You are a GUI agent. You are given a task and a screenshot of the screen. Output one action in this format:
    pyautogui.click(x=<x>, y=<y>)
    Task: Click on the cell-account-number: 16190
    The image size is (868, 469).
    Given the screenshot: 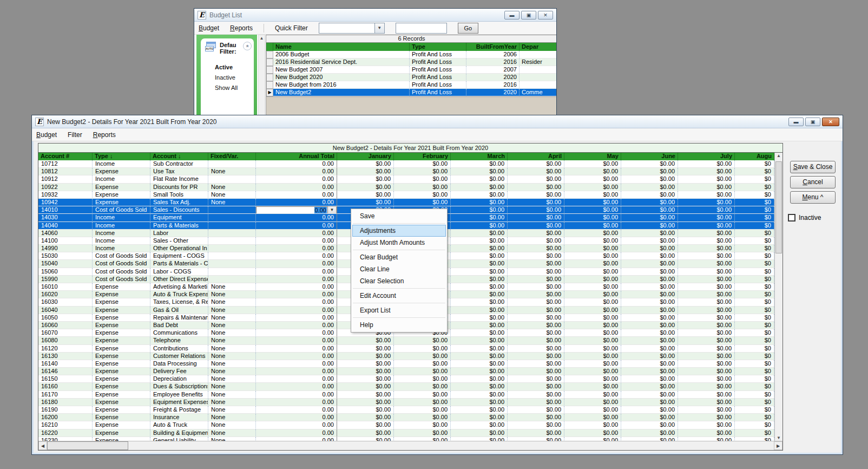 What is the action you would take?
    pyautogui.click(x=65, y=410)
    